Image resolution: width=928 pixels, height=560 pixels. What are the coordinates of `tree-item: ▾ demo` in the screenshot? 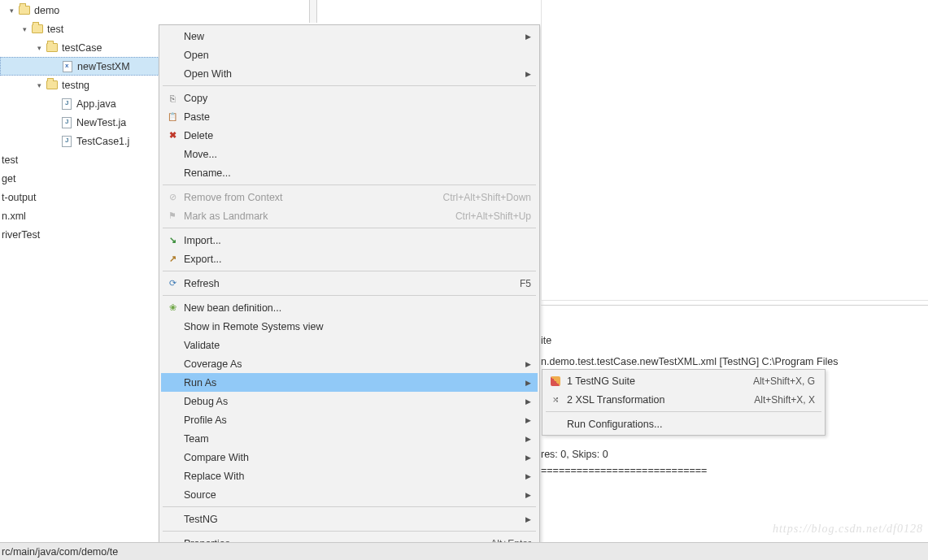 It's located at (81, 10).